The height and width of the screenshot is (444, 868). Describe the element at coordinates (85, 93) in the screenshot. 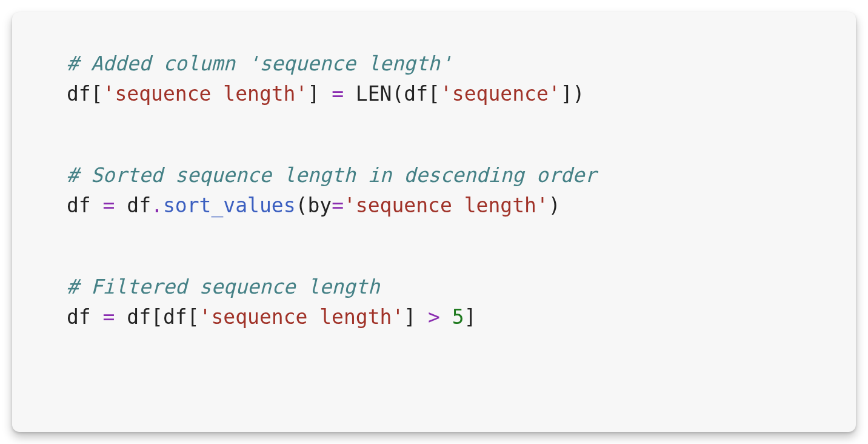

I see `tok: df[` at that location.